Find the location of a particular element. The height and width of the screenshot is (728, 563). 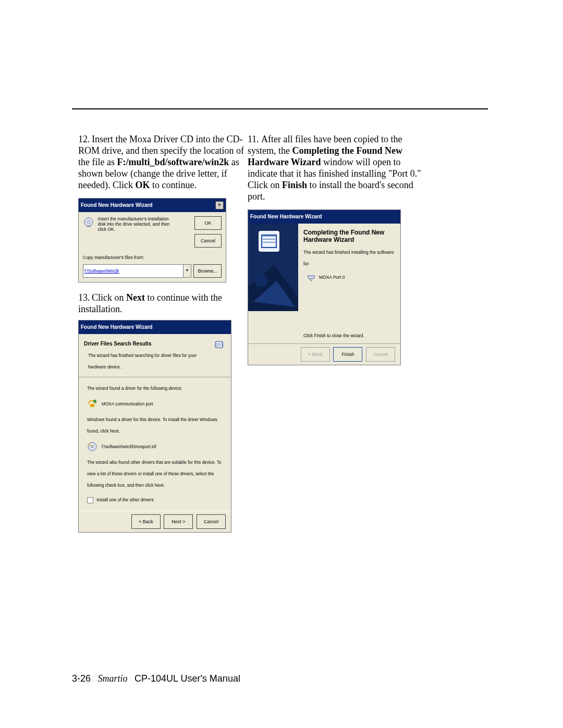

checkbox-other-drivers is located at coordinates (90, 500).